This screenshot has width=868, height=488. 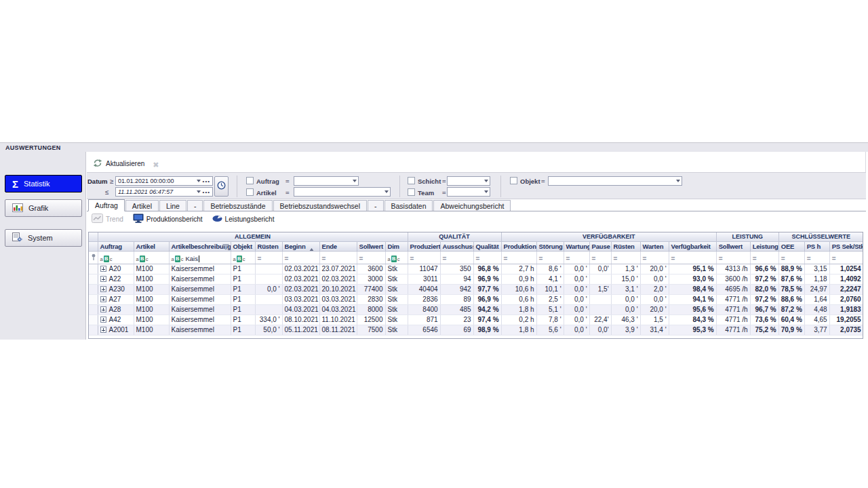 I want to click on filter-cell-18: =, so click(x=692, y=258).